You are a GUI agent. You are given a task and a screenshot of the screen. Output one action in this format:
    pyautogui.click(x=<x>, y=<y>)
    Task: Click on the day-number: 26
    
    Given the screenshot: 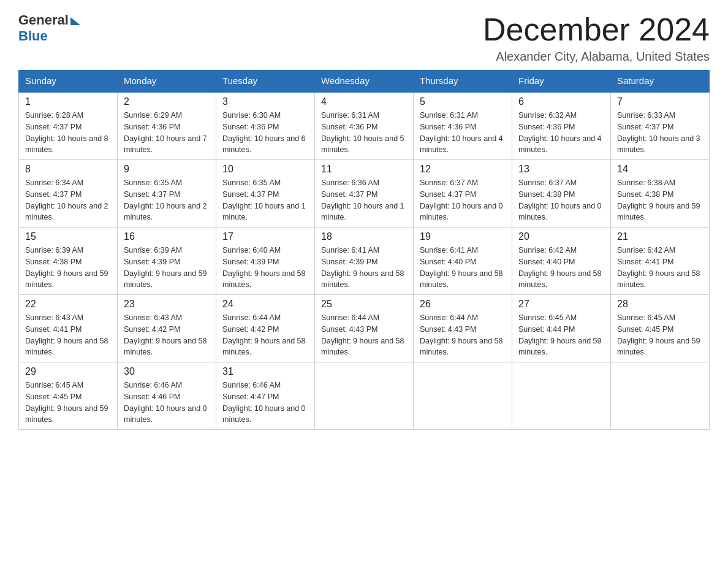 What is the action you would take?
    pyautogui.click(x=463, y=304)
    